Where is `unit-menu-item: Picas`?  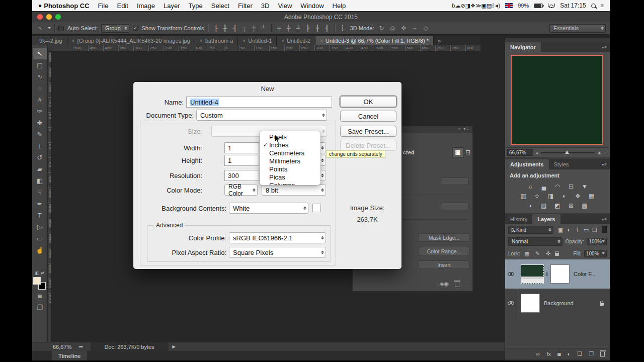
unit-menu-item: Picas is located at coordinates (290, 177).